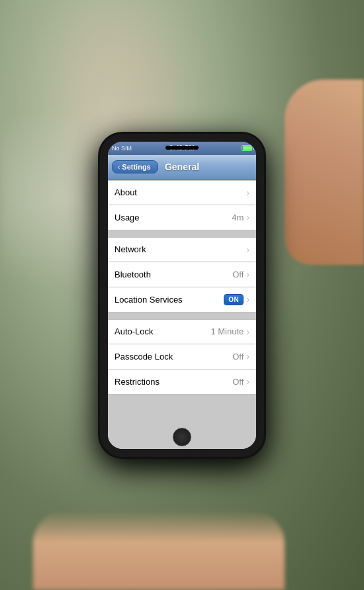 This screenshot has width=364, height=590. I want to click on restrictions-label: Restrictions, so click(173, 381).